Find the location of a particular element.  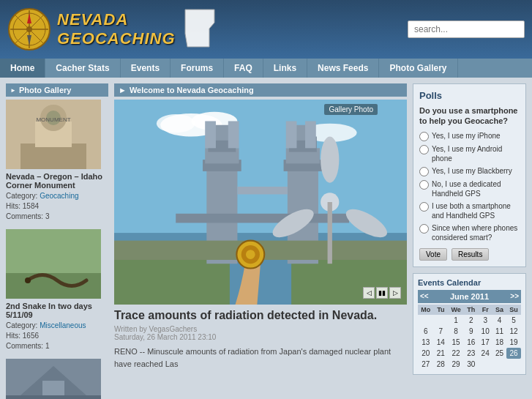

calendar-next: >> is located at coordinates (514, 296).